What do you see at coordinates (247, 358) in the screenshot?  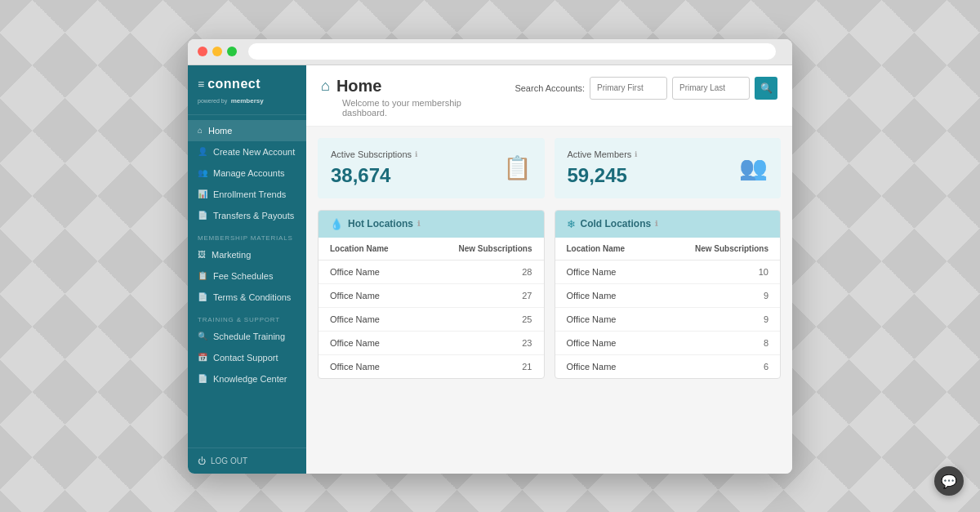 I see `sidebar-item-contact-support: 📅 Contact Support` at bounding box center [247, 358].